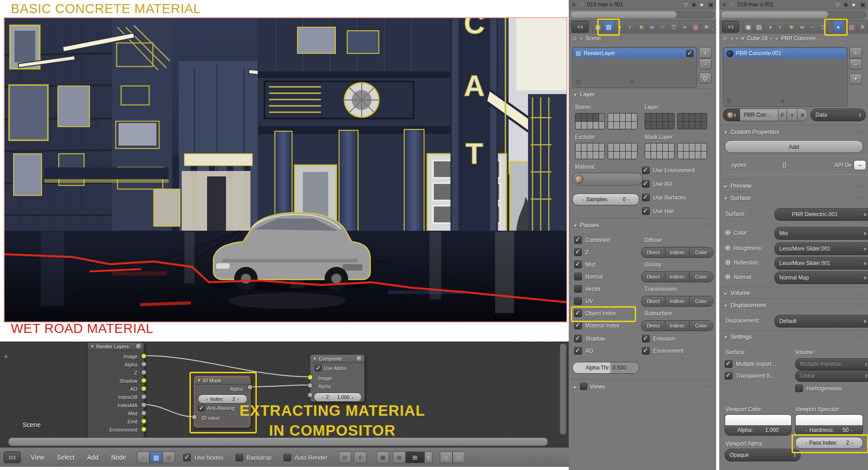  What do you see at coordinates (646, 170) in the screenshot?
I see `use-environment-checkbox` at bounding box center [646, 170].